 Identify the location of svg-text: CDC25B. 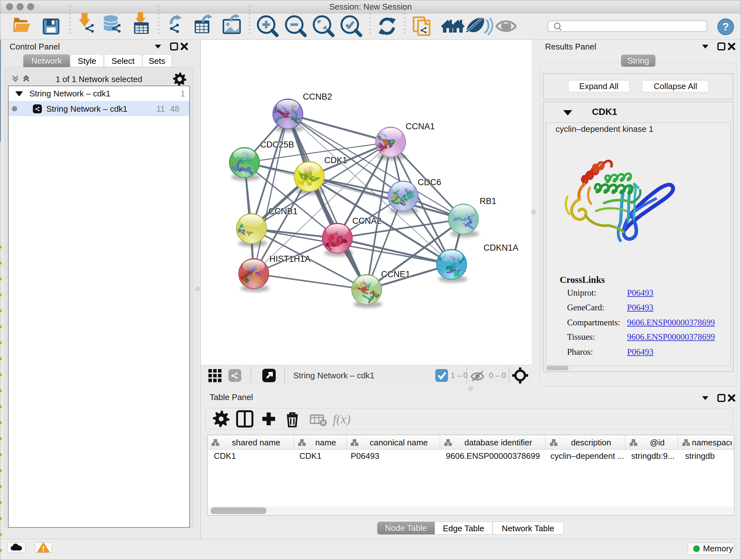
(277, 145).